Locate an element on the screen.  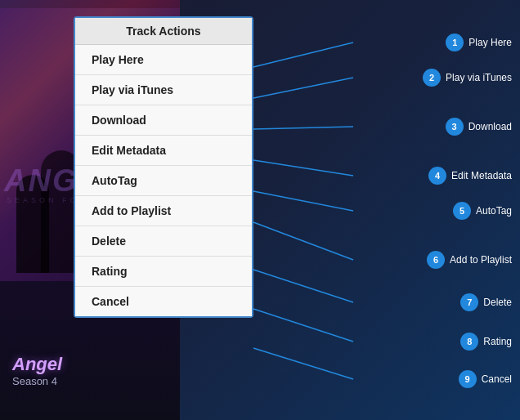
badge-2: 2 Play via iTunes is located at coordinates (468, 78).